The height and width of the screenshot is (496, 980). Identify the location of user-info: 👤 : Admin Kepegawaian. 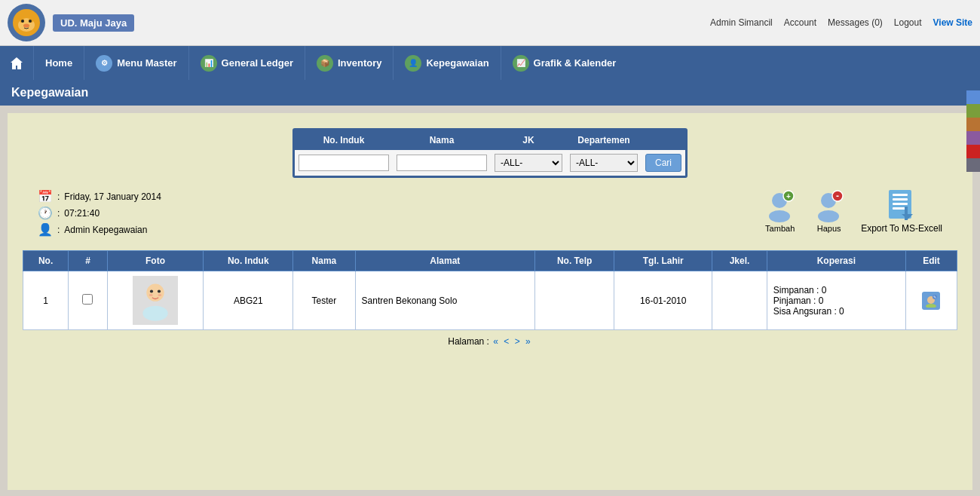
(400, 229).